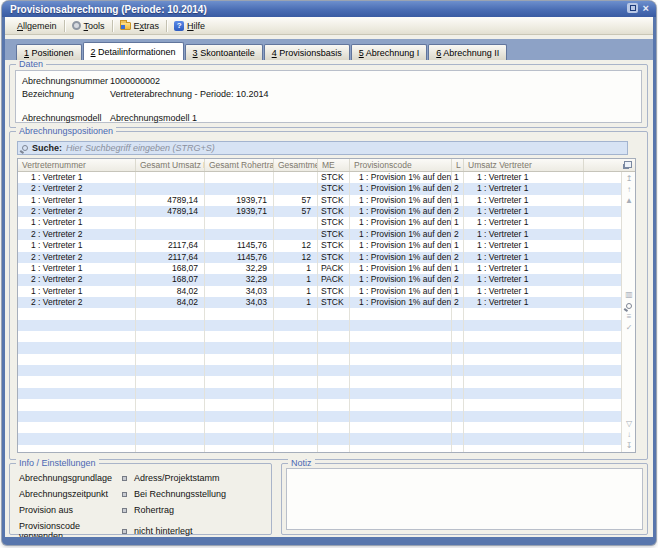  What do you see at coordinates (36, 26) in the screenshot?
I see `toolbar-button-allgemein: Allgemein` at bounding box center [36, 26].